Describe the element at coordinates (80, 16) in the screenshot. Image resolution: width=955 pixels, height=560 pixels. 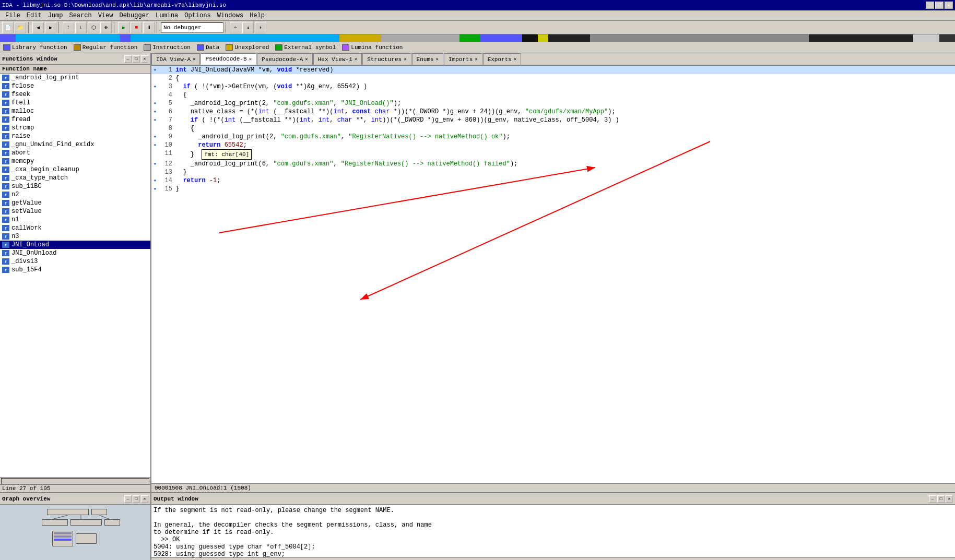
I see `menu-search: Search` at that location.